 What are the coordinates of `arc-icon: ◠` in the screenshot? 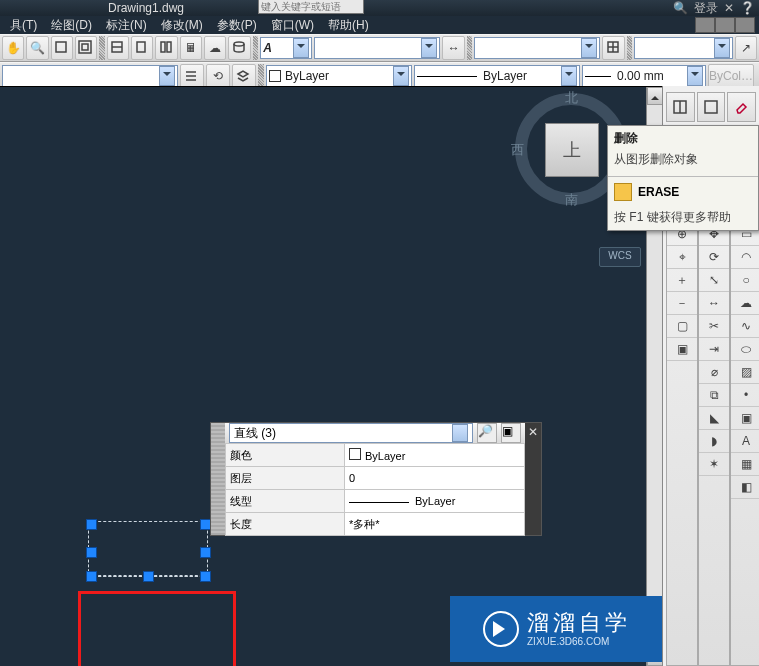 It's located at (745, 258).